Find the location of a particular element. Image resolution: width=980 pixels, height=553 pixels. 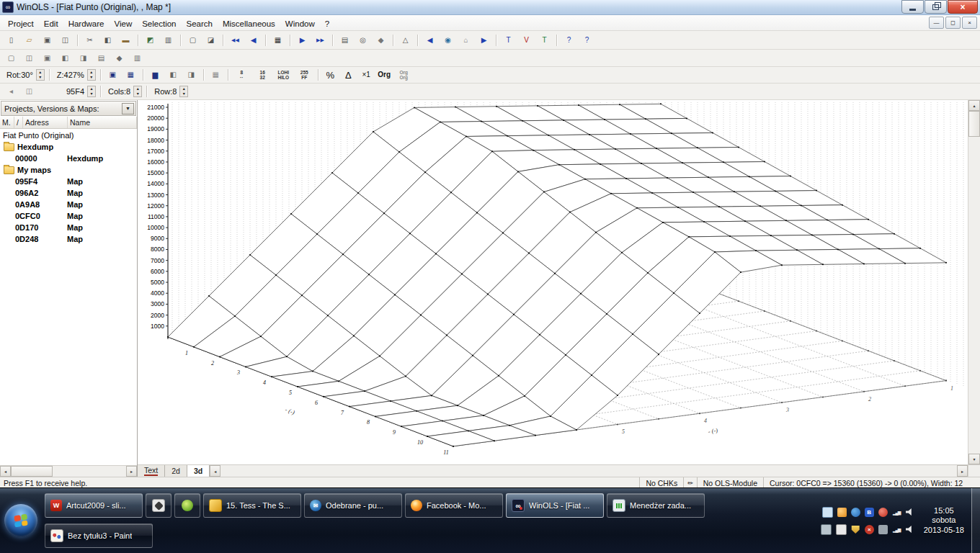

rotation-spinner-down-button: ▾ is located at coordinates (40, 78).